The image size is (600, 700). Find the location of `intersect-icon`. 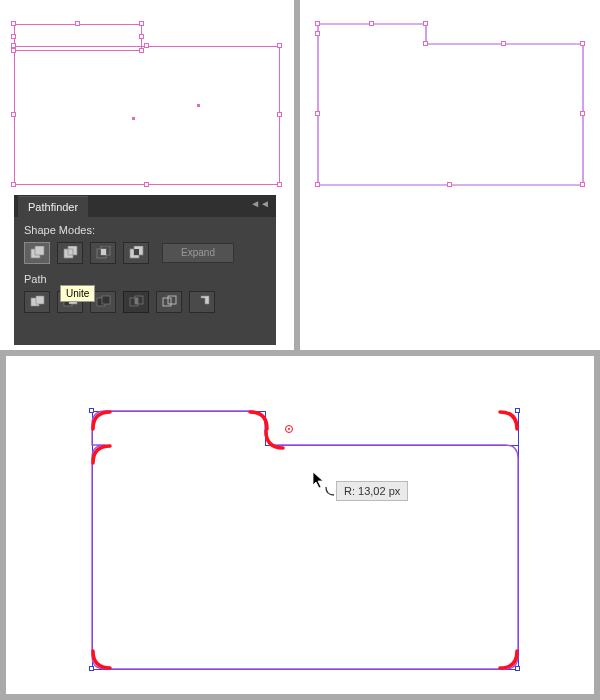

intersect-icon is located at coordinates (104, 254).